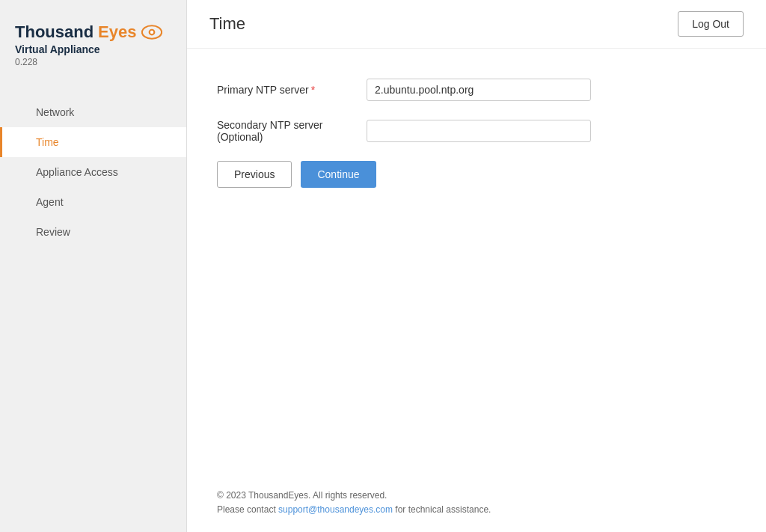 This screenshot has height=532, width=766. I want to click on time-form: Primary NTP server* Secondary NTP server…, so click(477, 133).